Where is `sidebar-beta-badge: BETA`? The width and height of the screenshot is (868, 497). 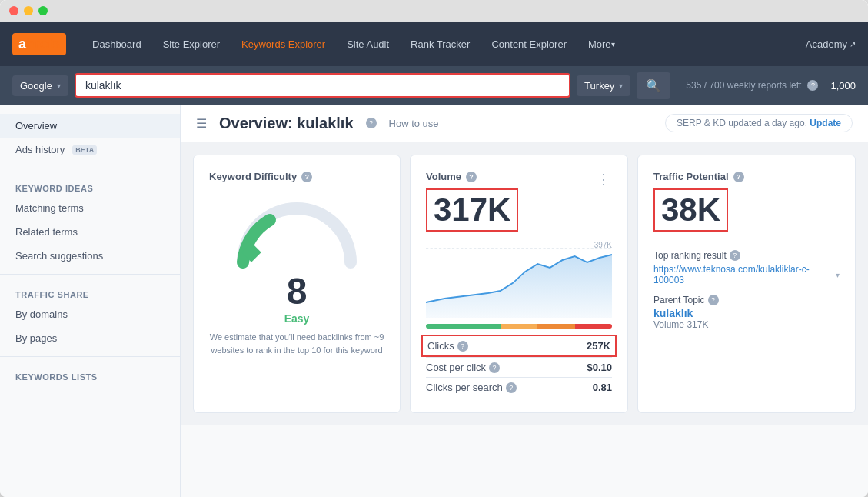 sidebar-beta-badge: BETA is located at coordinates (85, 150).